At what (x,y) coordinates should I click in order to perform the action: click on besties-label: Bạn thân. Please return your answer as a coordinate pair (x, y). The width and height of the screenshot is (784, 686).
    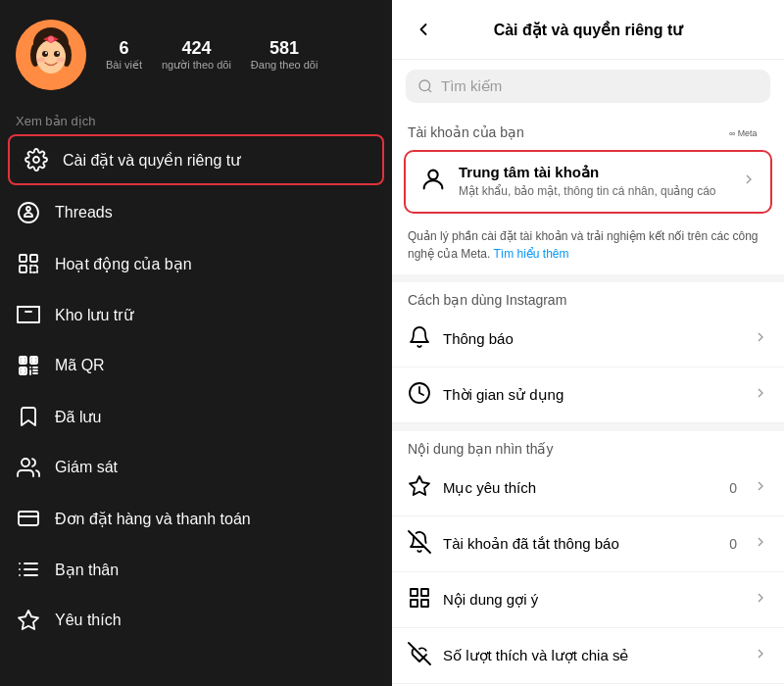
    Looking at the image, I should click on (86, 570).